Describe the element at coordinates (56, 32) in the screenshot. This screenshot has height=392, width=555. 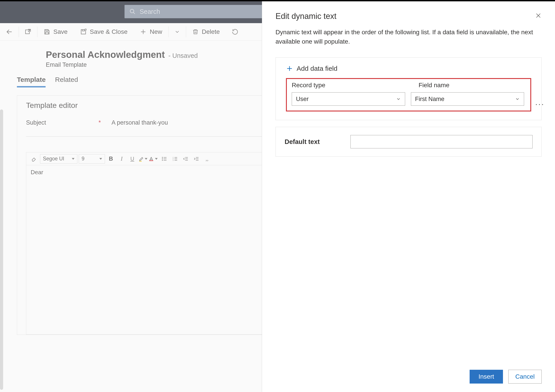
I see `save-button: Save` at that location.